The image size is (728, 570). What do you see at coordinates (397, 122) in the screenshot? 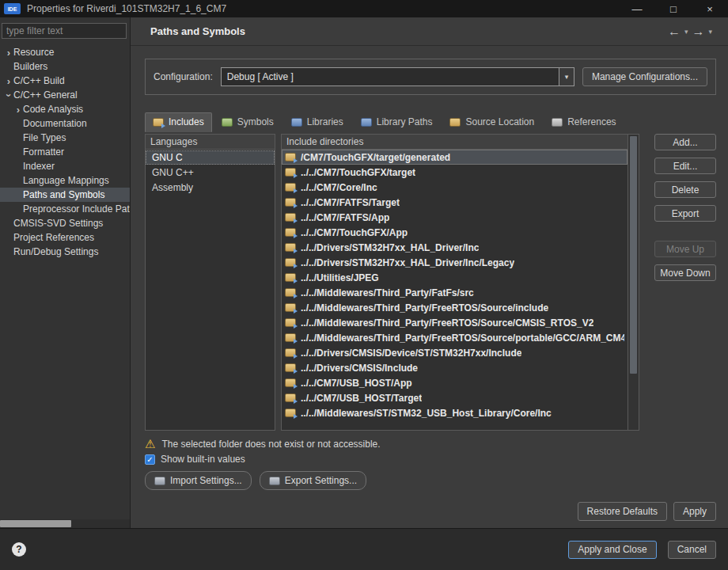
I see `tab-library-paths: Library Paths` at bounding box center [397, 122].